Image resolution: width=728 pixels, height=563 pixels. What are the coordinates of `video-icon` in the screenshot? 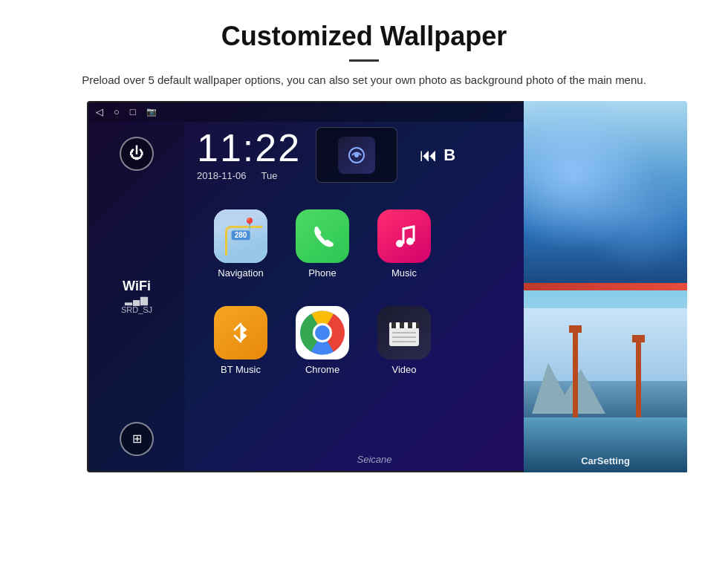 It's located at (404, 333).